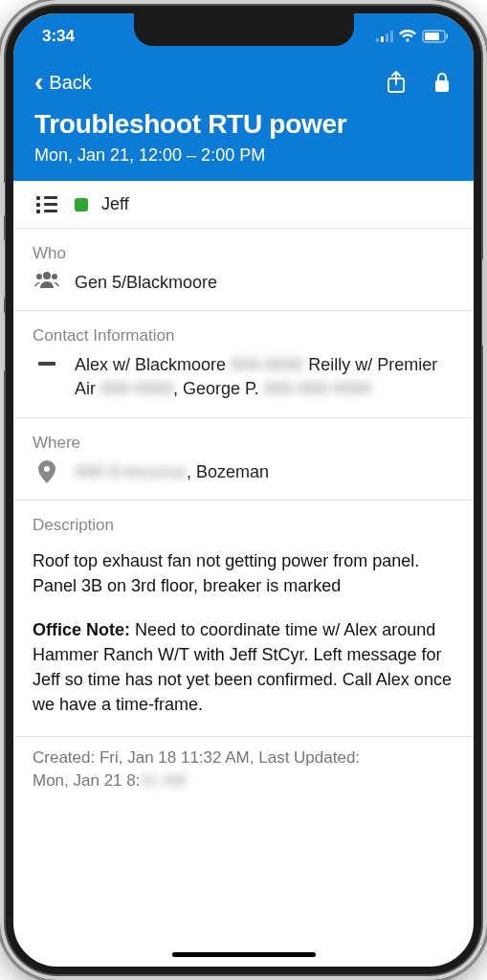 Image resolution: width=487 pixels, height=980 pixels. Describe the element at coordinates (3, 199) in the screenshot. I see `mute-switch` at that location.